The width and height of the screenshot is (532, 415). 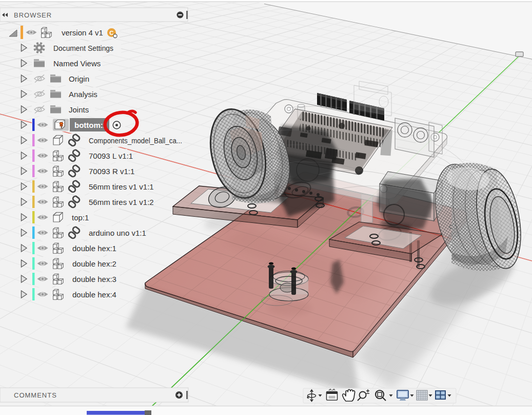 I want to click on svg-text: double hex:3, so click(x=94, y=279).